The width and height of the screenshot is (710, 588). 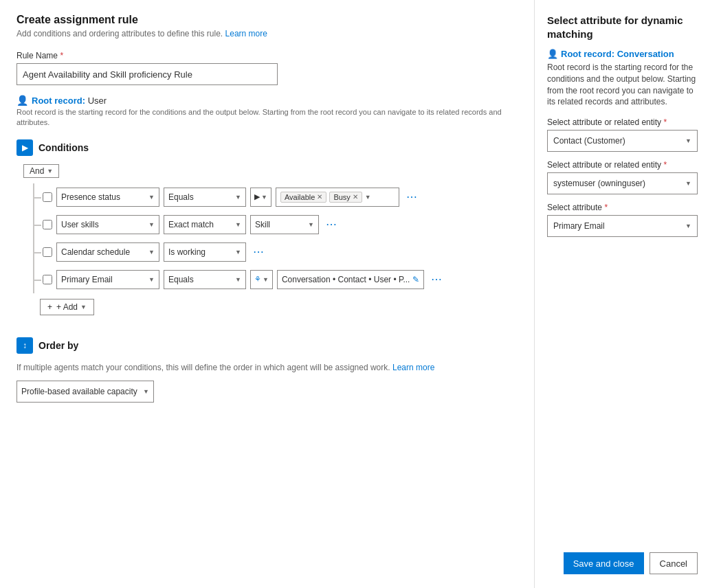 I want to click on type-chevron-icon-1: ▼, so click(x=264, y=197).